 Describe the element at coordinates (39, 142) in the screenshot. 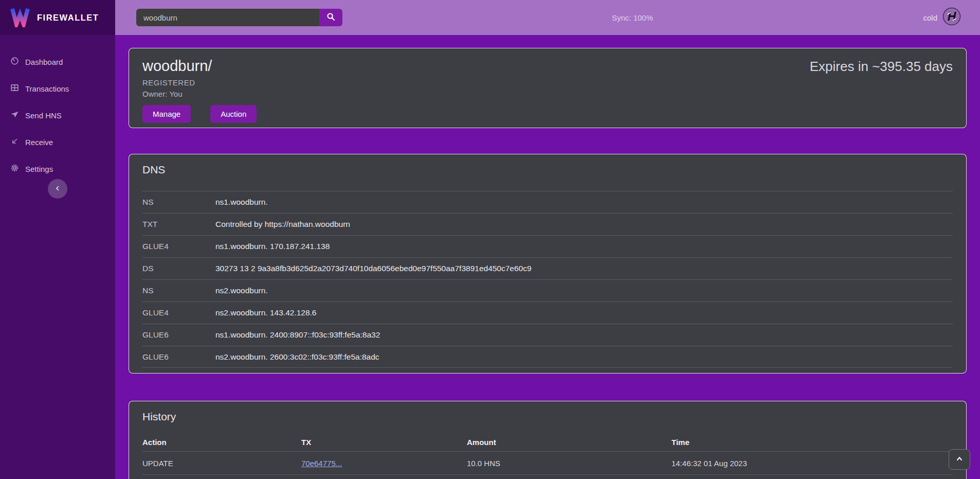

I see `sidebar-item-label: Receive` at that location.